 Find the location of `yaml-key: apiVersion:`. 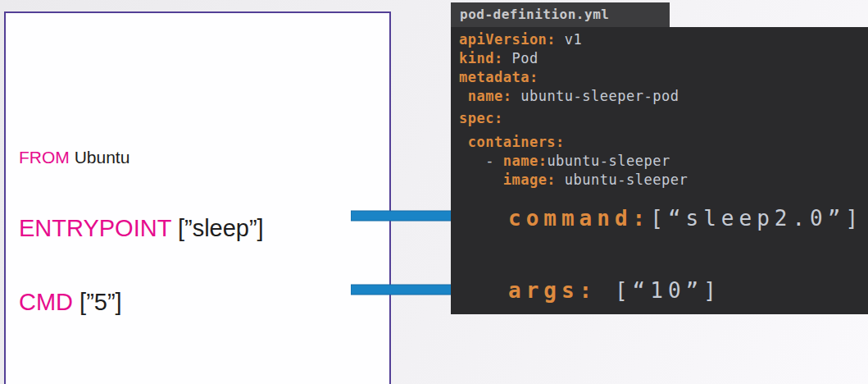

yaml-key: apiVersion: is located at coordinates (507, 39).